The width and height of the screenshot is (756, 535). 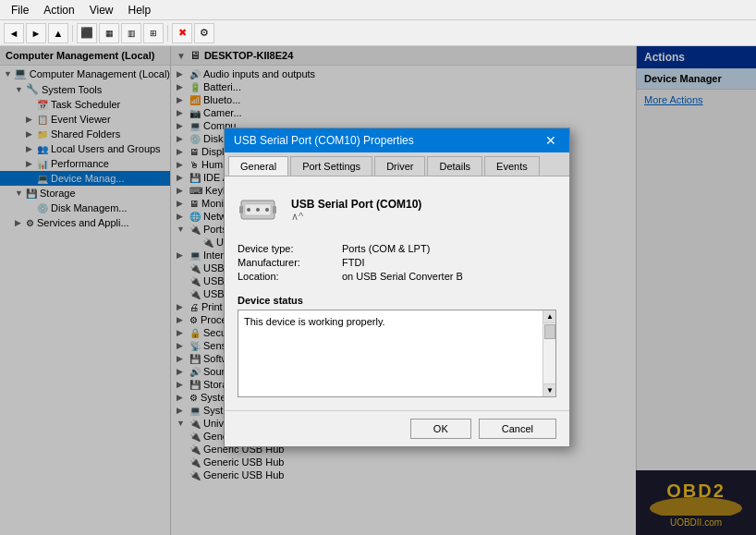 I want to click on prop-label-loc: Location:, so click(x=287, y=276).